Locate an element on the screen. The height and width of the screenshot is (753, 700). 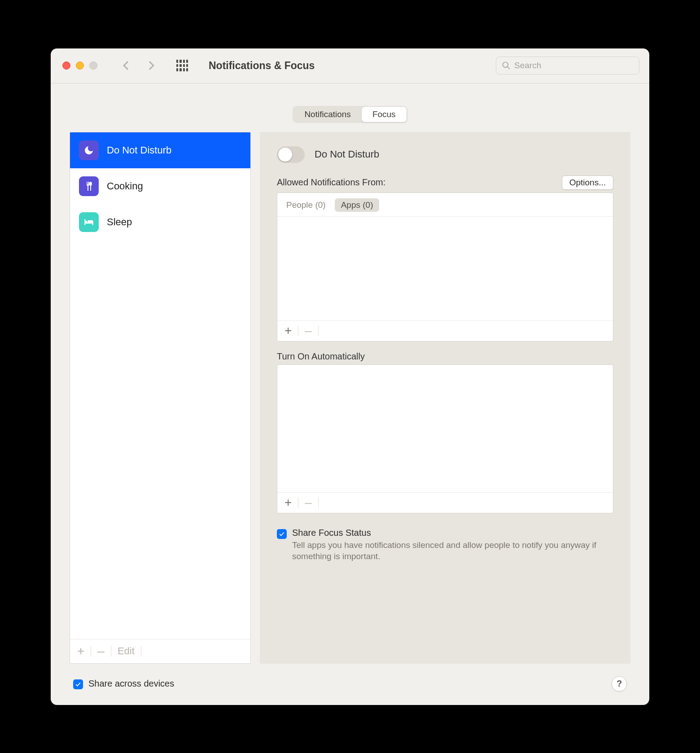
allowed-section: Allowed Notifications From: Options... P… is located at coordinates (445, 258).